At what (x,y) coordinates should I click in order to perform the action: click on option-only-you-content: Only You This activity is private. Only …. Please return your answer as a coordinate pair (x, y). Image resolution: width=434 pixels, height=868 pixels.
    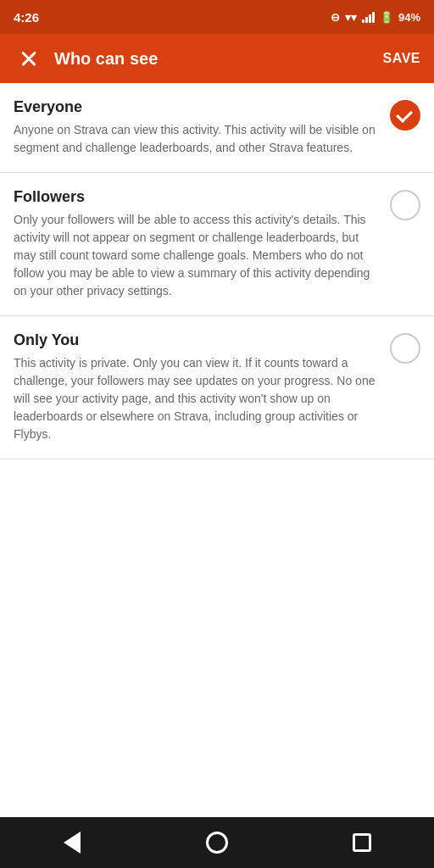
    Looking at the image, I should click on (197, 387).